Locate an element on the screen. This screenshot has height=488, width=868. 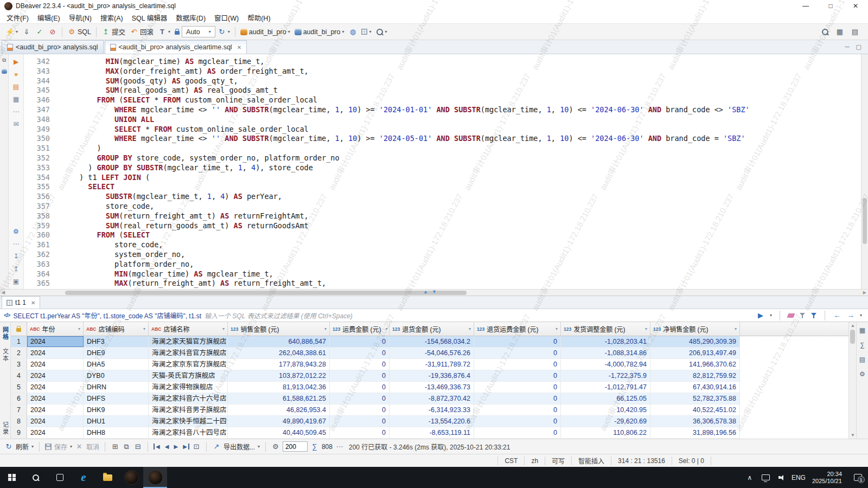
row-number: 3 is located at coordinates (19, 364).